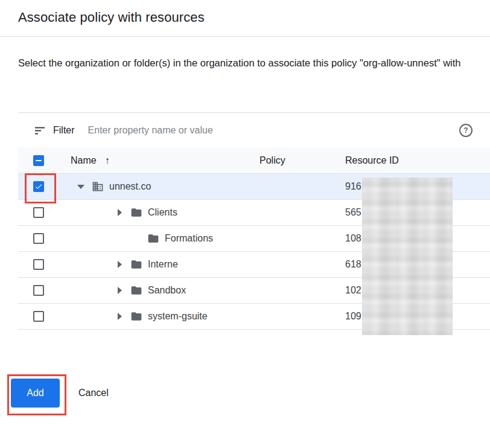 This screenshot has width=490, height=448. Describe the element at coordinates (160, 161) in the screenshot. I see `column-header-name-cell: Name ↑` at that location.